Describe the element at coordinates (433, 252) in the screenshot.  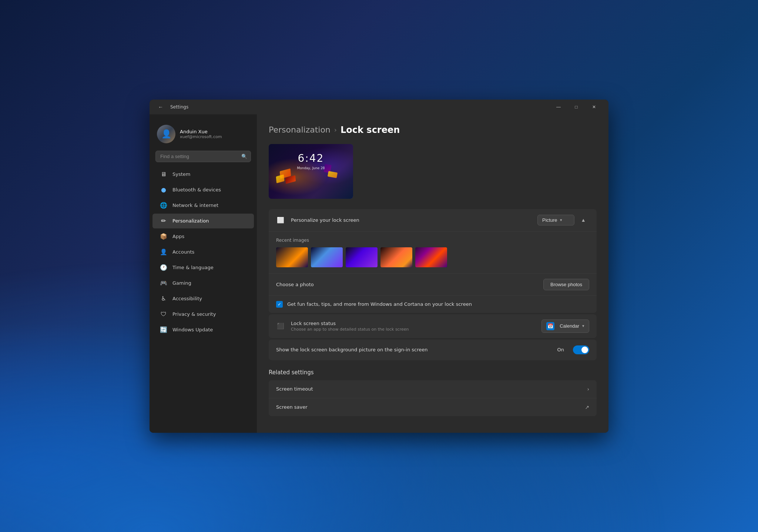
I see `recent-images-section: Recent images` at that location.